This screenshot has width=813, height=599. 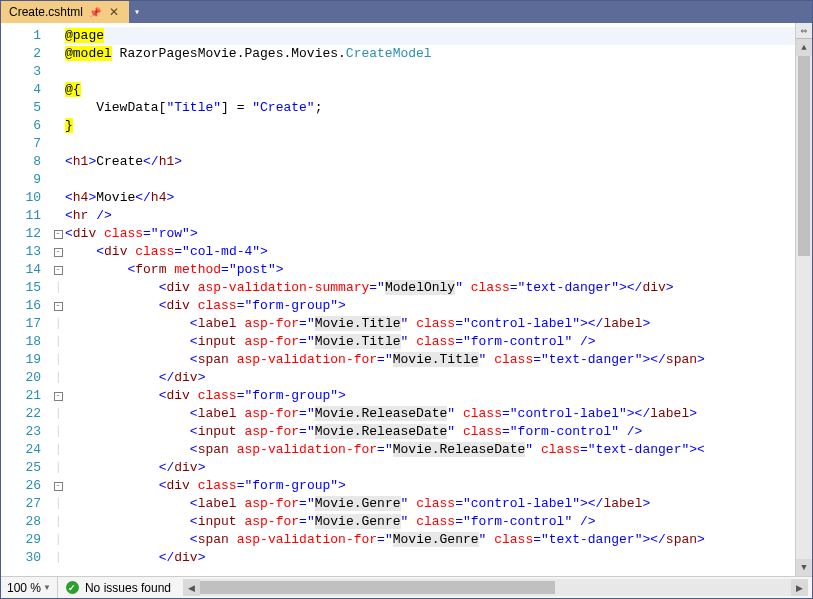 I want to click on code-line: <input asp-for="Movie.Title" class="form…, so click(x=430, y=342).